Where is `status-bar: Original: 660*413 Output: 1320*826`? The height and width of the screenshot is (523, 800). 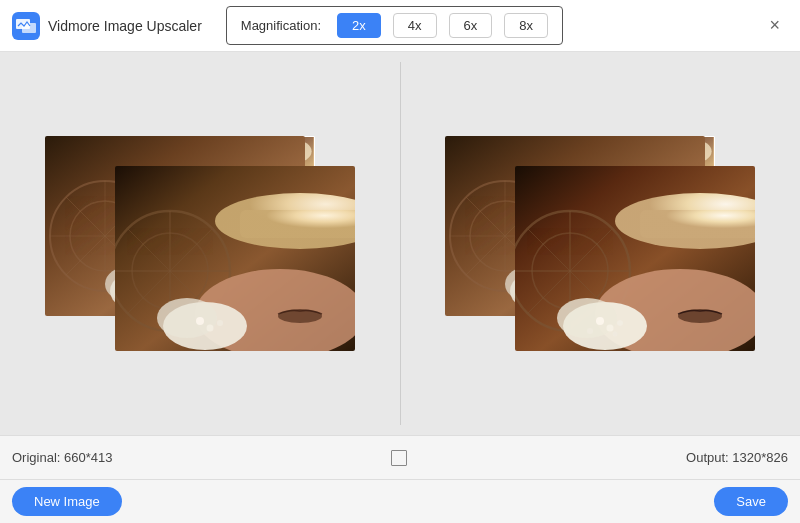
status-bar: Original: 660*413 Output: 1320*826 is located at coordinates (400, 457).